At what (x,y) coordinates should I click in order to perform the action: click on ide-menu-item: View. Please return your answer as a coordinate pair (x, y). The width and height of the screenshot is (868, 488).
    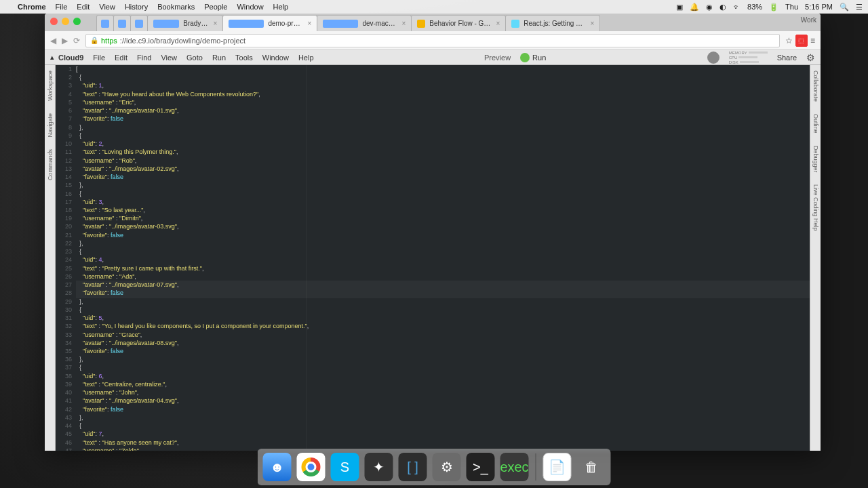
    Looking at the image, I should click on (169, 58).